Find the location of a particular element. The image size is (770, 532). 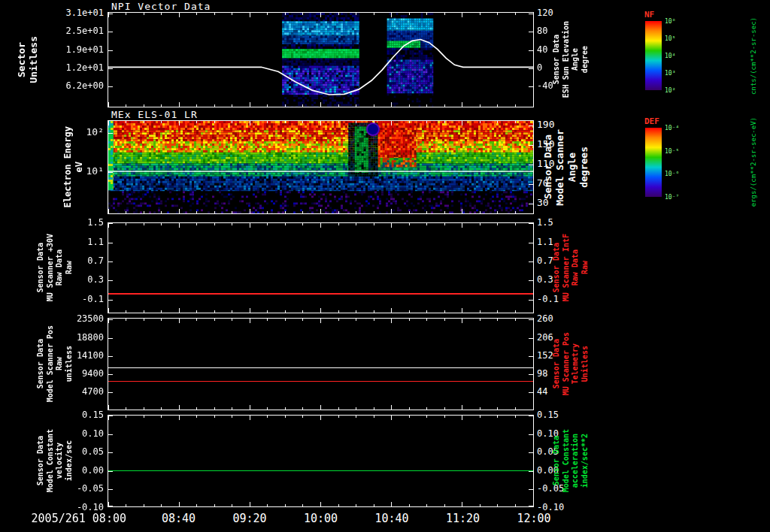

axis-label-line: Raw is located at coordinates (59, 364).